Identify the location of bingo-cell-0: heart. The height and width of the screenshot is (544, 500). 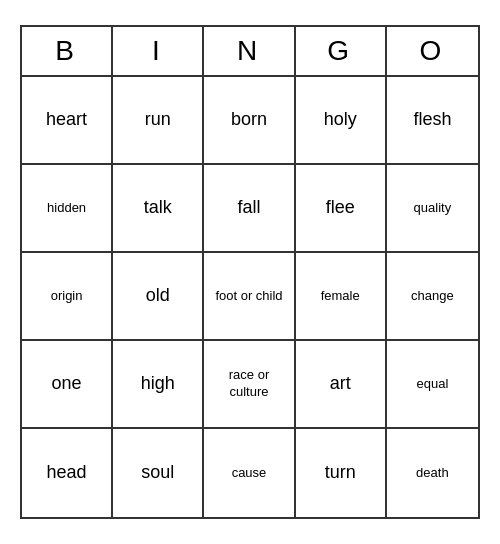
(68, 121).